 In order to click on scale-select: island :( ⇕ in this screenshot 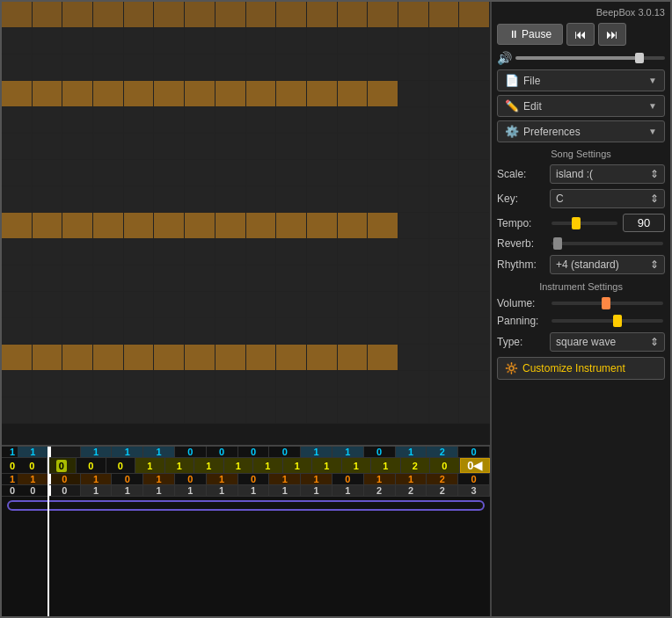, I will do `click(607, 174)`.